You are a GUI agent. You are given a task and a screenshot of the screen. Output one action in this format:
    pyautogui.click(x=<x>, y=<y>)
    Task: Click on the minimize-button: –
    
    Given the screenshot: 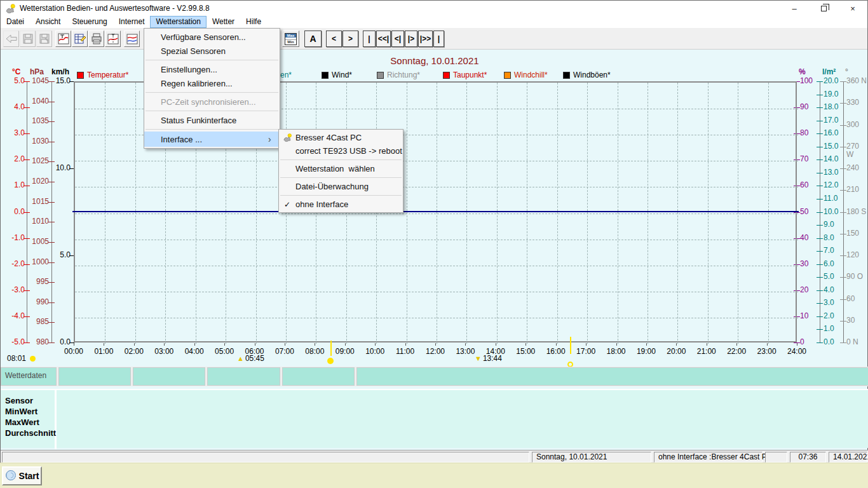 What is the action you would take?
    pyautogui.click(x=794, y=8)
    